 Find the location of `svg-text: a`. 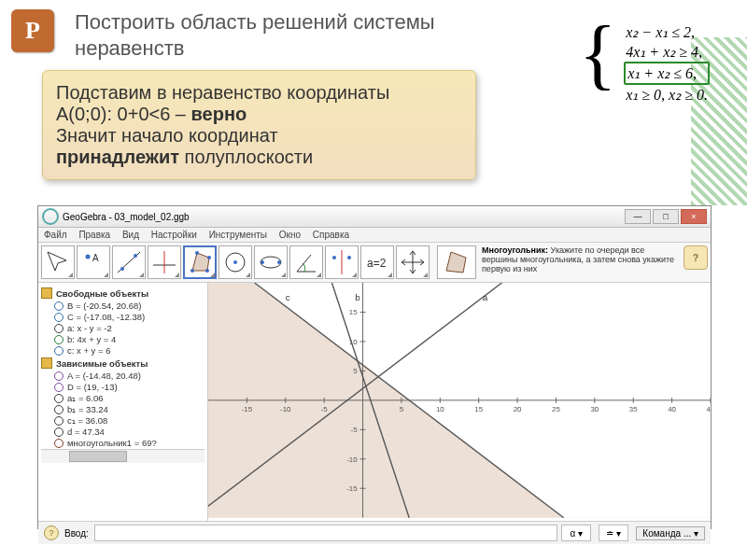

svg-text: a is located at coordinates (486, 297).